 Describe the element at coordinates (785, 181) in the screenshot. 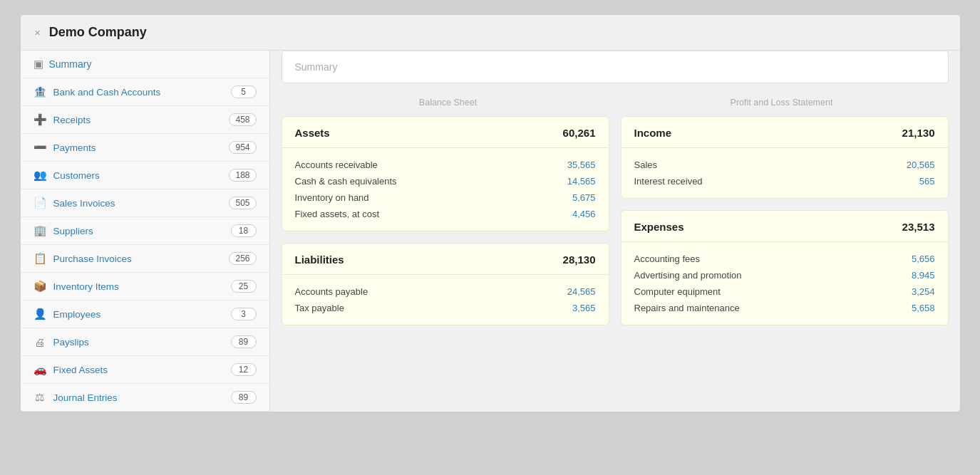

I see `card-row: Interest received 565` at that location.